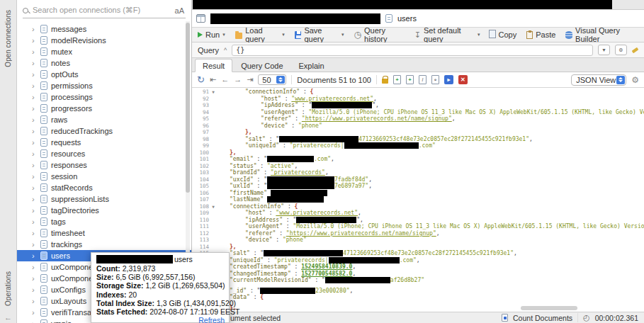  Describe the element at coordinates (448, 35) in the screenshot. I see `set-default-query-button: ↧ Set default query ▾` at that location.